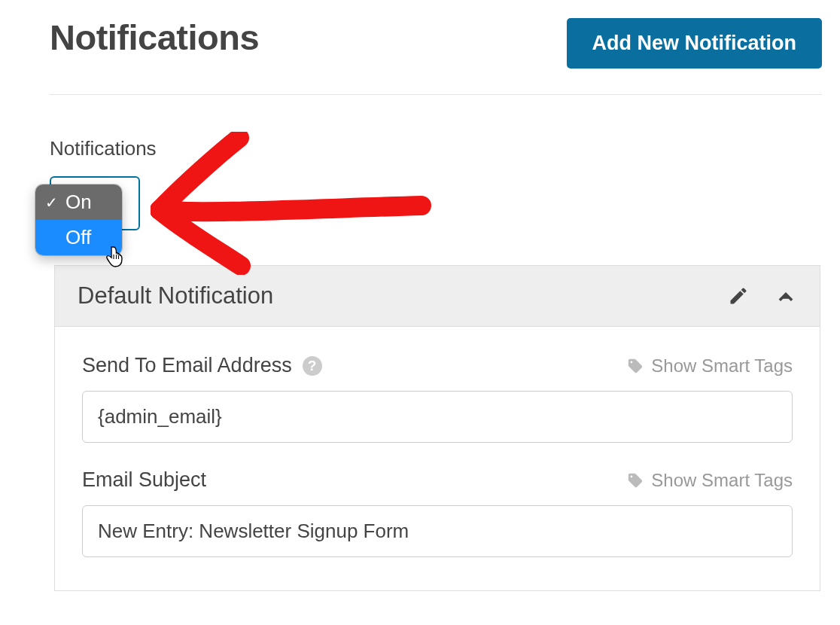 The image size is (840, 625). I want to click on panel-actions, so click(762, 296).